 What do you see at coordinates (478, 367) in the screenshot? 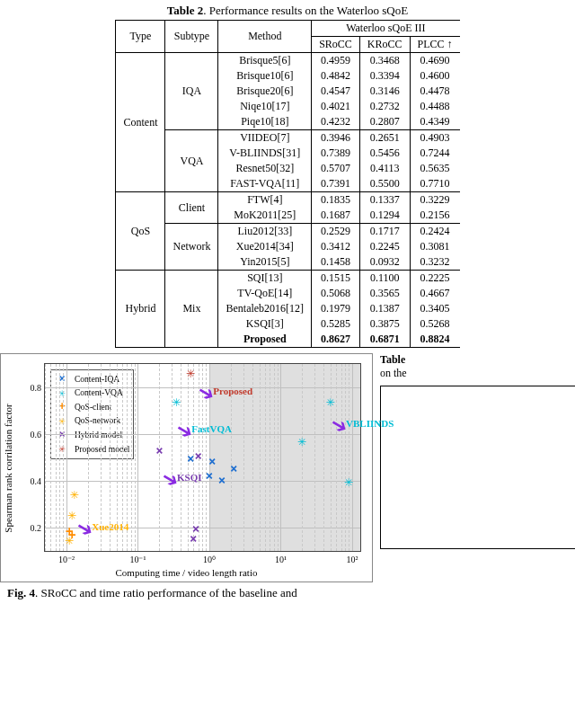
I see `table3-caption-fragment: Table on the` at bounding box center [478, 367].